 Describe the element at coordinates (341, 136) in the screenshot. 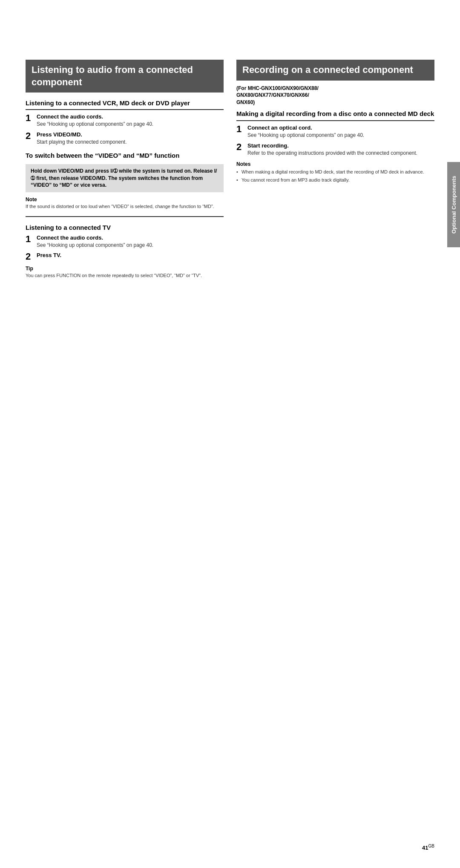

I see `making-step1-desc: See “Hooking up optional components” on …` at that location.